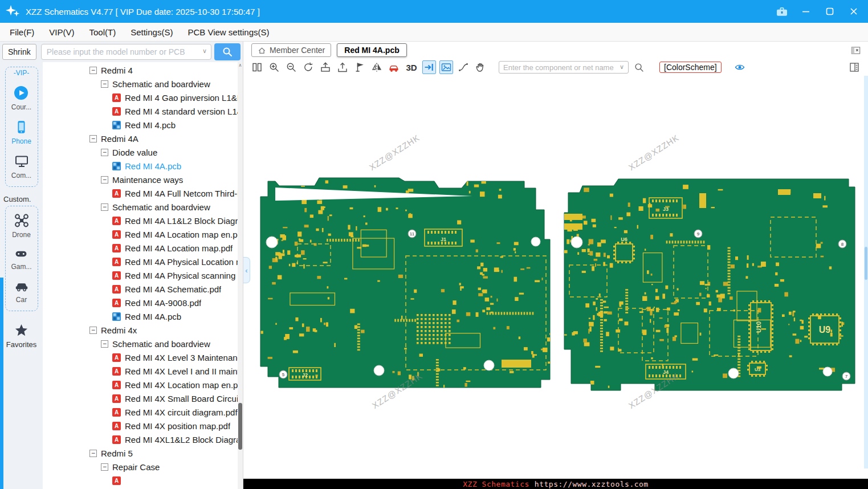 Image resolution: width=868 pixels, height=489 pixels. What do you see at coordinates (2, 383) in the screenshot?
I see `left-edge-scrollbar` at bounding box center [2, 383].